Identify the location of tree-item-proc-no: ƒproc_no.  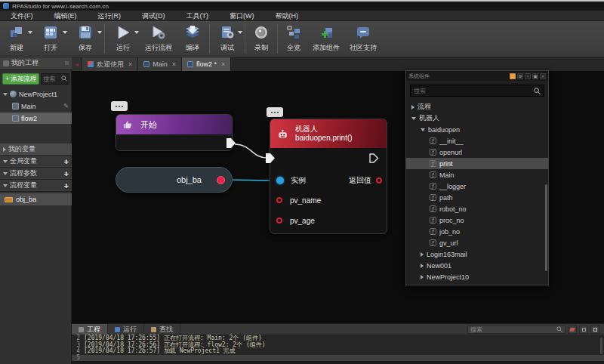
(477, 221).